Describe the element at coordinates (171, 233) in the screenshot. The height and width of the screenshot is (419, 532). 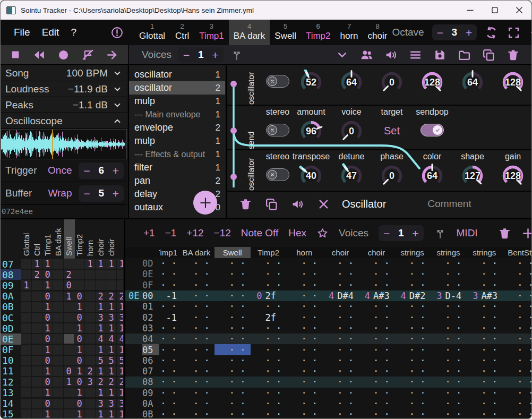
I see `transpose-button-−1: −1` at that location.